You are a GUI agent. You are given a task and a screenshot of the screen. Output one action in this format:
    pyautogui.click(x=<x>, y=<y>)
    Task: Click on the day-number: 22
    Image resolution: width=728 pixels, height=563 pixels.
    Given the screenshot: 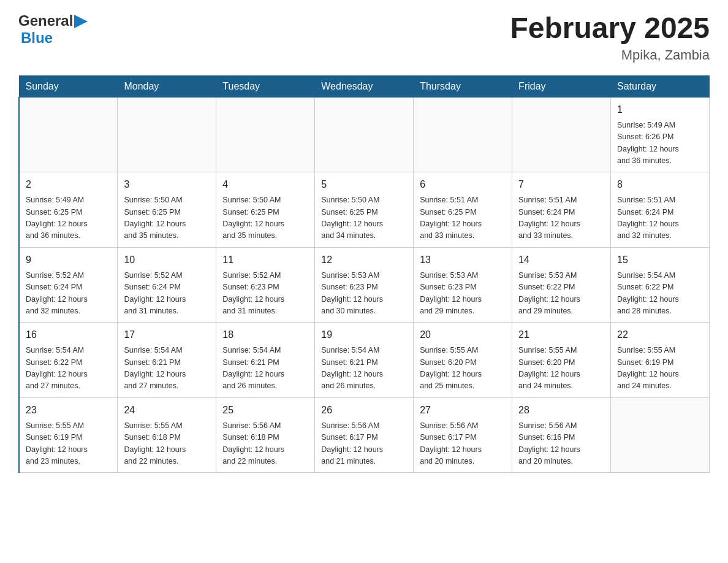 What is the action you would take?
    pyautogui.click(x=660, y=335)
    